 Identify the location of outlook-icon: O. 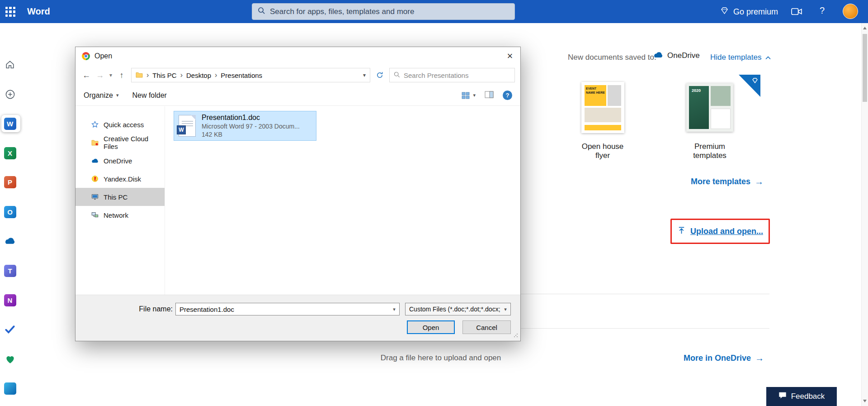
(10, 212).